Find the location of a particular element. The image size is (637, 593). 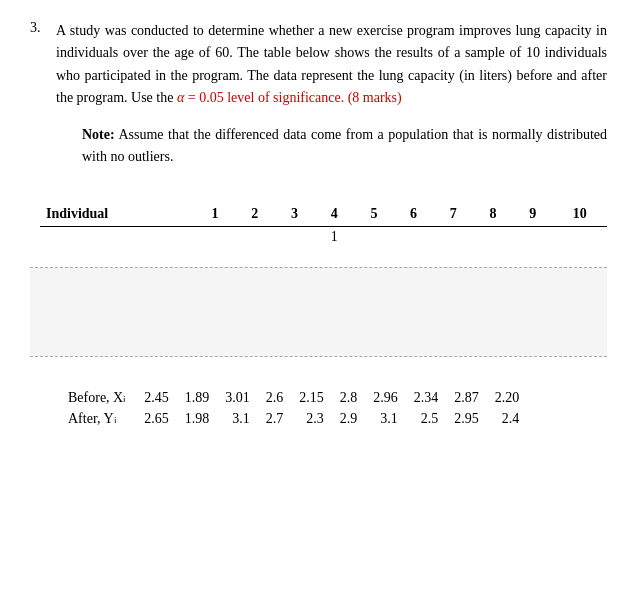

after-val-5: 2.3 is located at coordinates (312, 418).